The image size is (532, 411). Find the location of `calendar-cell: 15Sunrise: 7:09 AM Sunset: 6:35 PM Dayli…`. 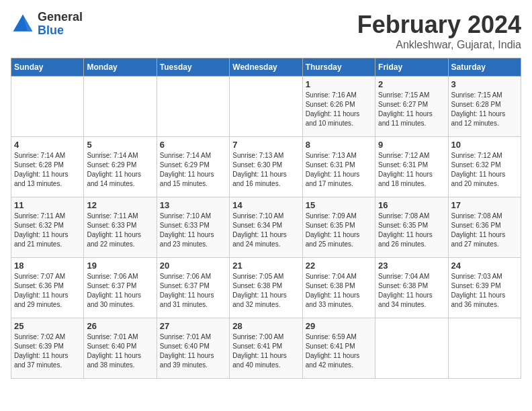

calendar-cell: 15Sunrise: 7:09 AM Sunset: 6:35 PM Dayli… is located at coordinates (339, 228).